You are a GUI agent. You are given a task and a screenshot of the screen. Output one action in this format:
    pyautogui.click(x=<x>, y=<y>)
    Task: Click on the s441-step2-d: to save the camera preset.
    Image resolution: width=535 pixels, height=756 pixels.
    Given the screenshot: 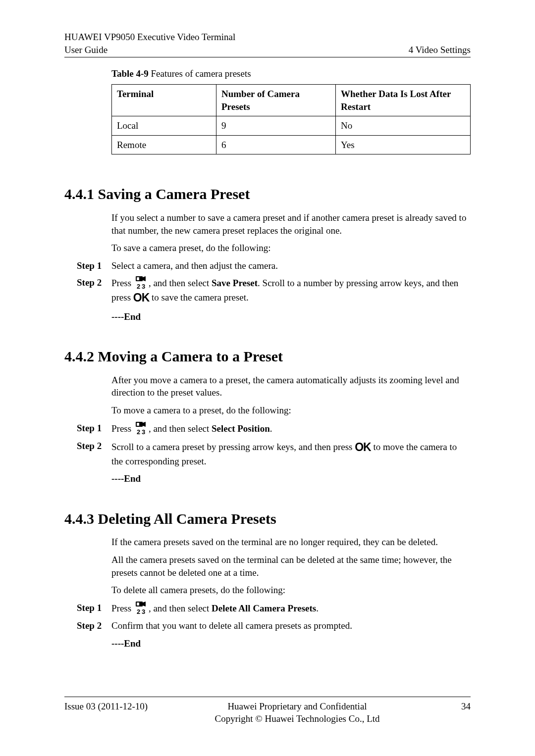 What is the action you would take?
    pyautogui.click(x=199, y=297)
    